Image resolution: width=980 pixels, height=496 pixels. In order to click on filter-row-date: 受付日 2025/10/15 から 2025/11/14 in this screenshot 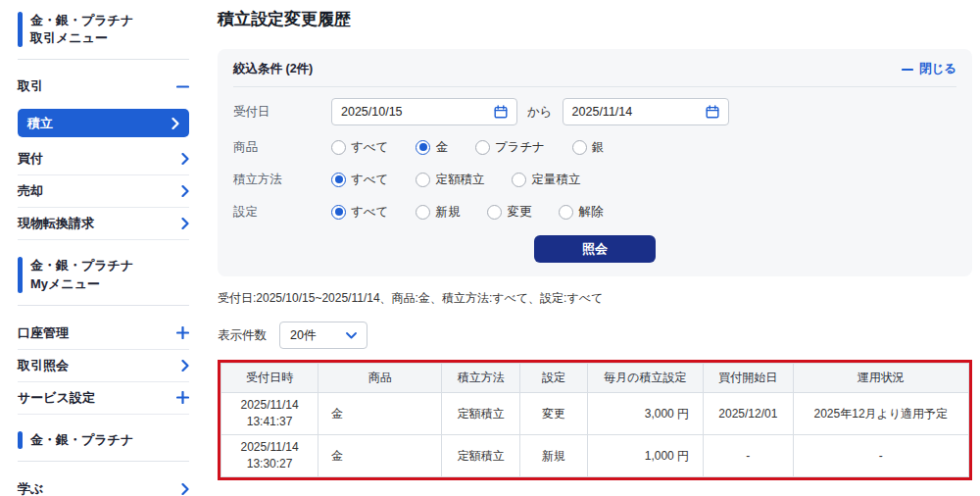, I will do `click(595, 112)`.